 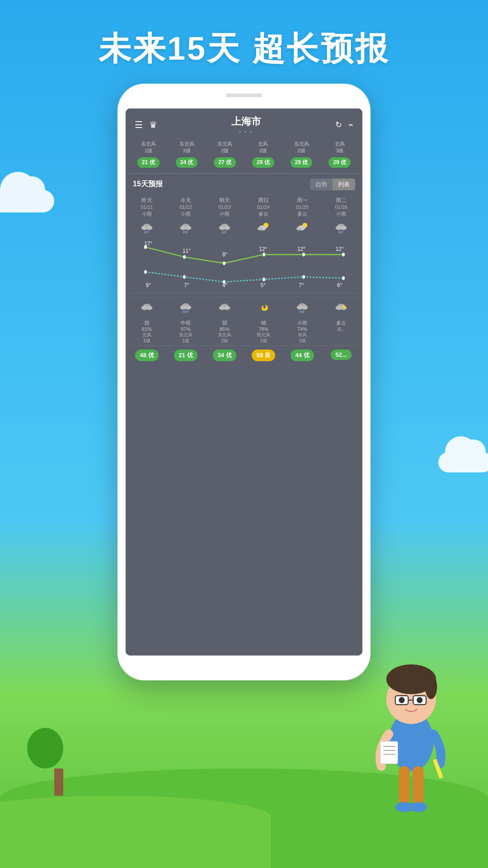 What do you see at coordinates (302, 201) in the screenshot?
I see `fc-day-4: 周一` at bounding box center [302, 201].